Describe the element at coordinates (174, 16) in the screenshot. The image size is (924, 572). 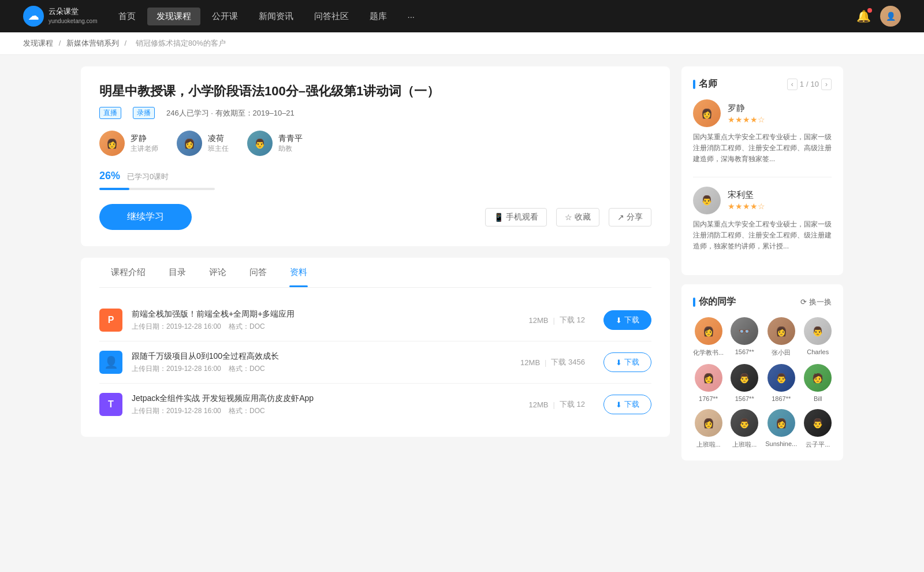
I see `nav-item-discover: 发现课程` at that location.